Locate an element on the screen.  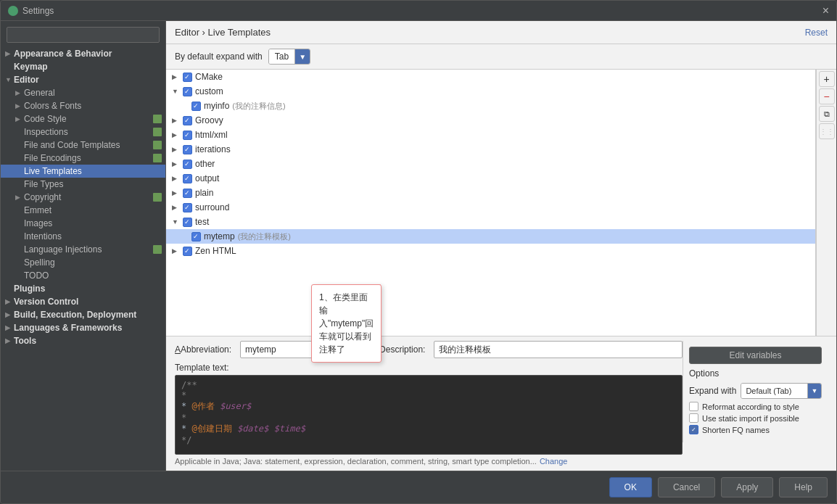
tooltip-box: 1、在类里面输入"mytemp"回车就可以看到注释了 is located at coordinates (347, 323).